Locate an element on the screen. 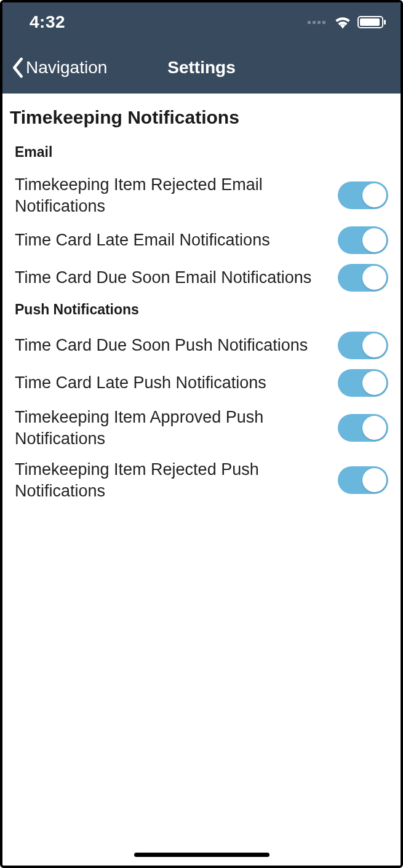  setting-label: Timekeeping Item Rejected Push Notificat… is located at coordinates (171, 480).